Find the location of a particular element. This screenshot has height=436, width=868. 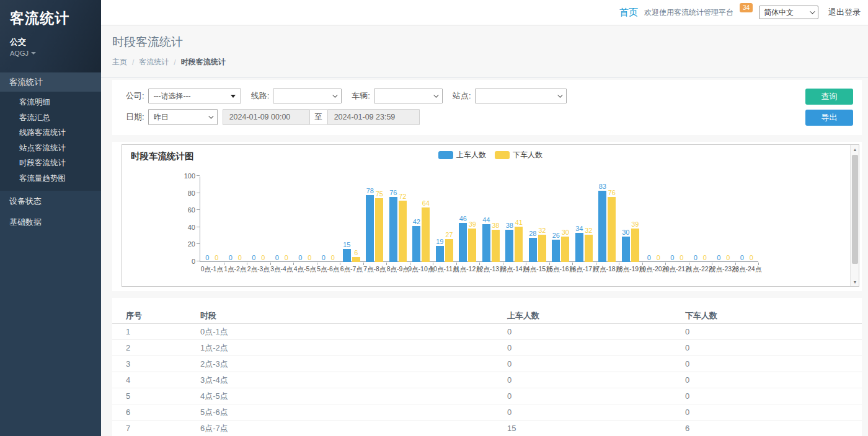

station-select is located at coordinates (521, 96).